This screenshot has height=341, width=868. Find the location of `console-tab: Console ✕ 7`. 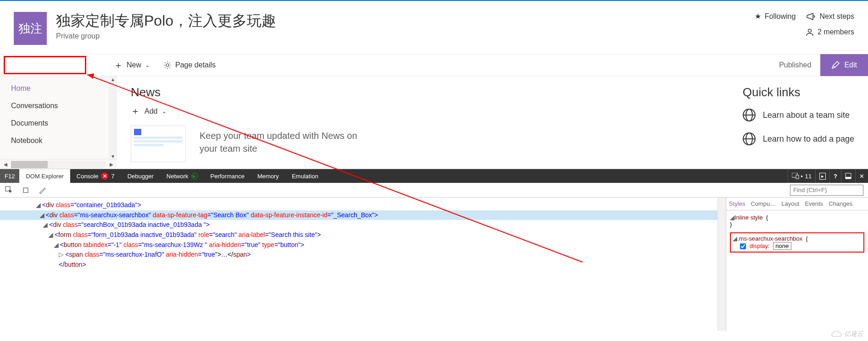

console-tab: Console ✕ 7 is located at coordinates (95, 176).